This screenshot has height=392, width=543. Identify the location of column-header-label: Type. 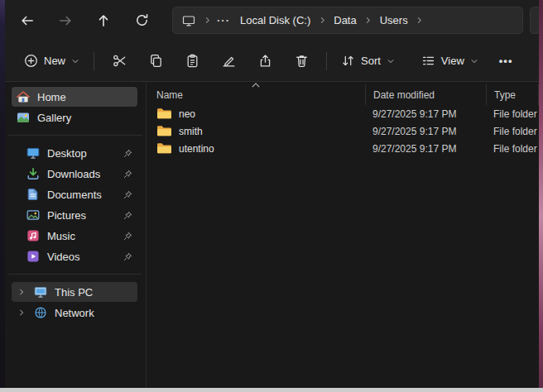
(505, 95).